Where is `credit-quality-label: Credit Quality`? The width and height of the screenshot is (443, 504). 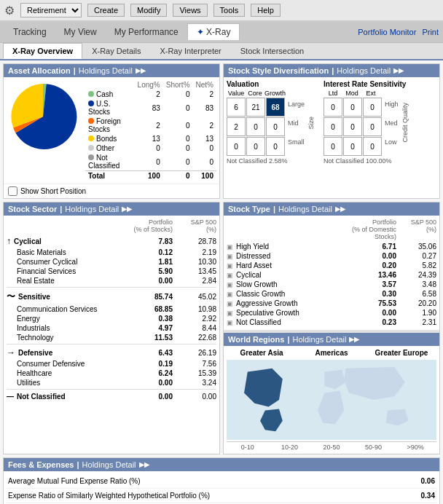
credit-quality-label: Credit Quality is located at coordinates (405, 122).